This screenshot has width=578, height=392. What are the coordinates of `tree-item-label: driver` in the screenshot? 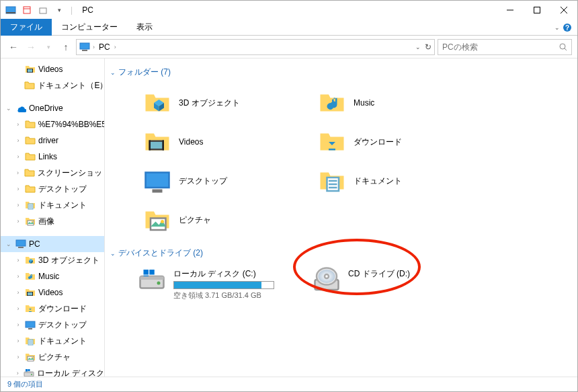 It's located at (48, 141).